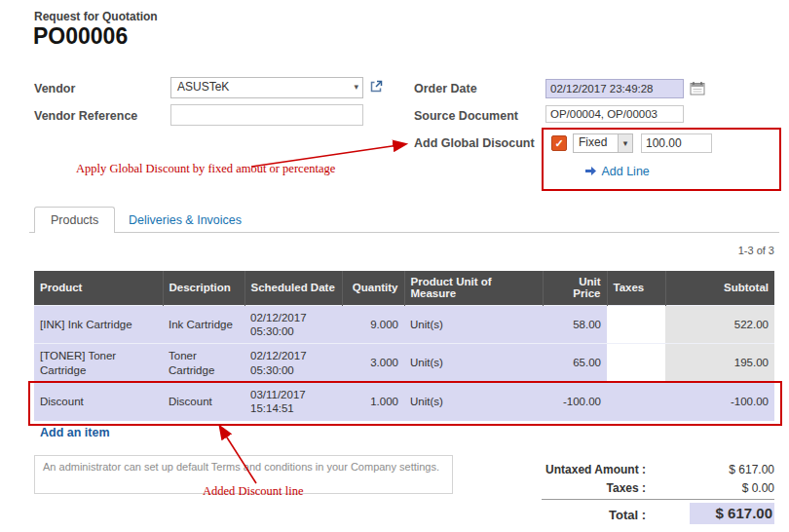 The height and width of the screenshot is (532, 789). What do you see at coordinates (204, 401) in the screenshot?
I see `cell-description: Discount` at bounding box center [204, 401].